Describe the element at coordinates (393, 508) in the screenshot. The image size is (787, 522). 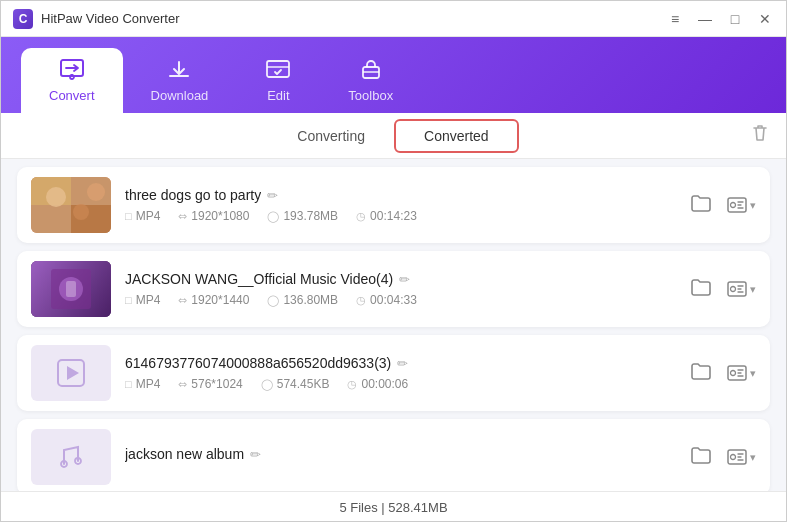
I see `status-text: 5 Files | 528.41MB` at that location.